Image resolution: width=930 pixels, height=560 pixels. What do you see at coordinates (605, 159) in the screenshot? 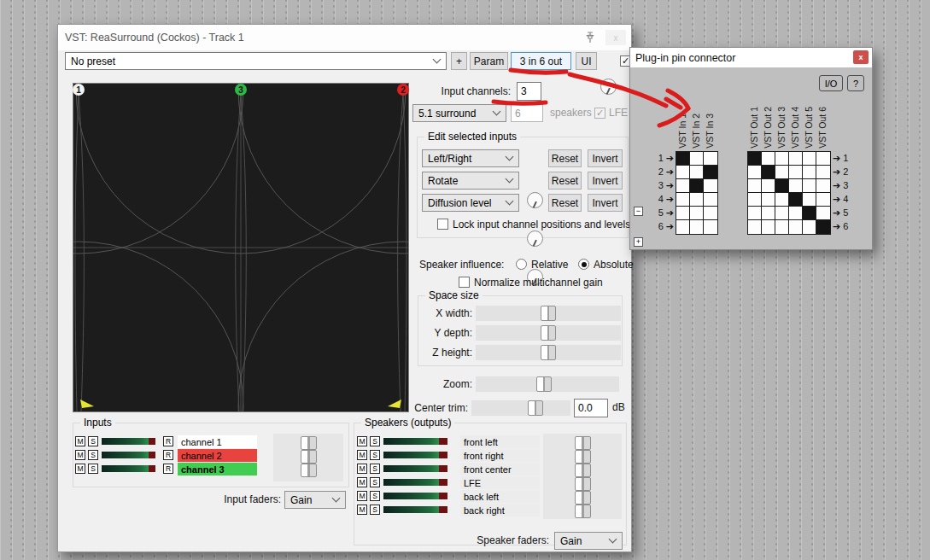
I see `invert-button-1: Invert` at bounding box center [605, 159].